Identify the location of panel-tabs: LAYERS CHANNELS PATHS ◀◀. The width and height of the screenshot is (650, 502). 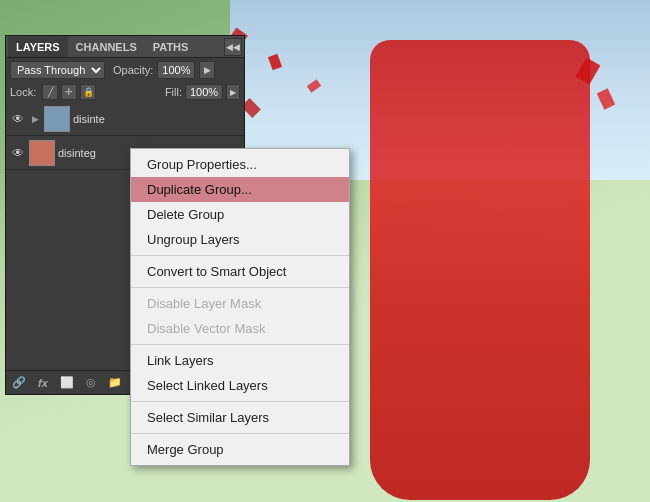
(125, 47).